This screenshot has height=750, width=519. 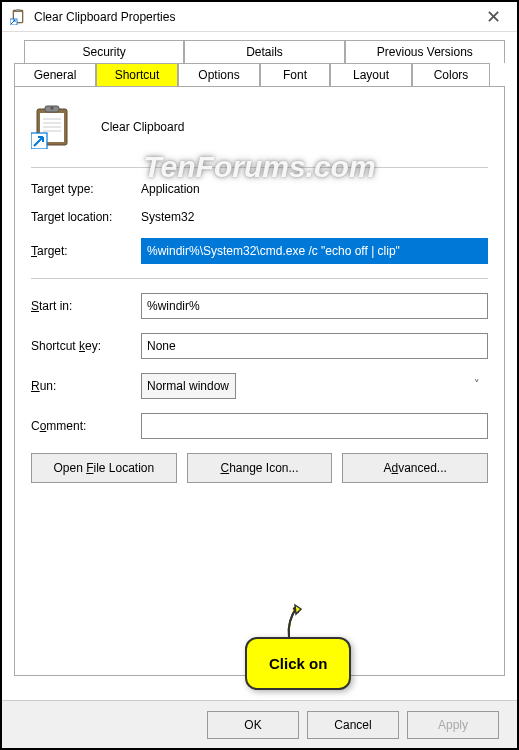 What do you see at coordinates (425, 52) in the screenshot?
I see `tab-previous-versions: Previous Versions` at bounding box center [425, 52].